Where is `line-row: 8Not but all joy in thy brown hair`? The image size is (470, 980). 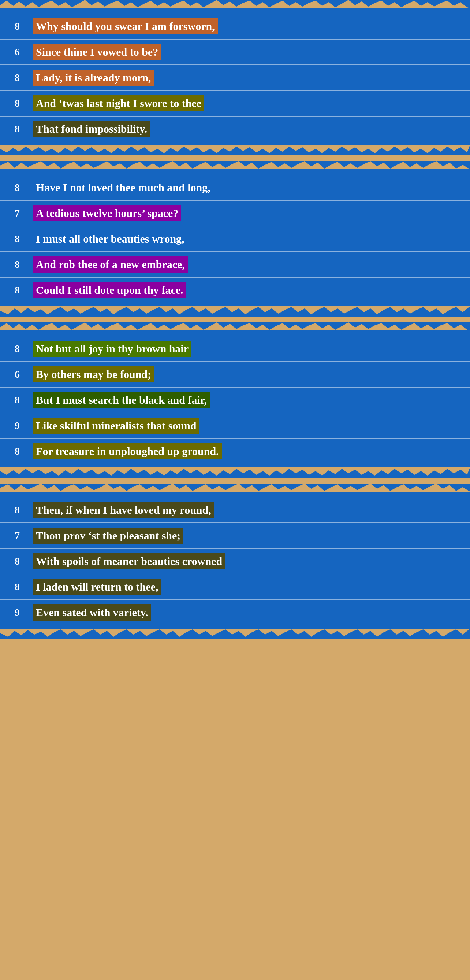 line-row: 8Not but all joy in thy brown hair is located at coordinates (235, 349).